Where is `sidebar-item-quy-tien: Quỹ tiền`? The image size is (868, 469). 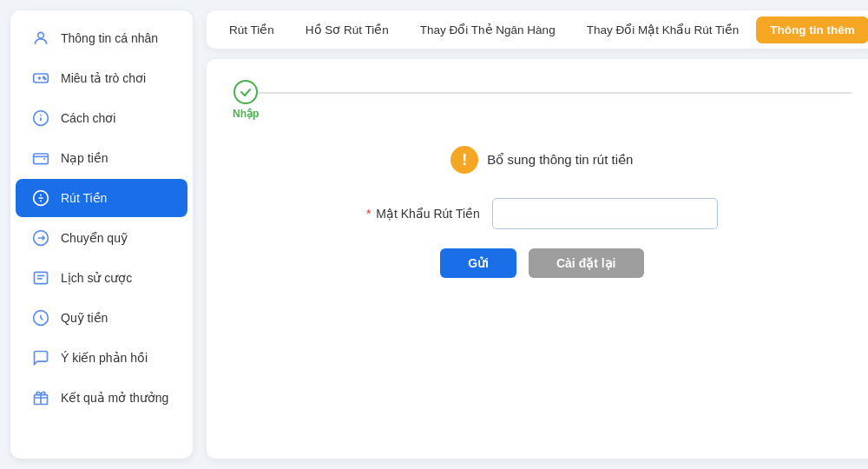
sidebar-item-quy-tien: Quỹ tiền is located at coordinates (102, 318).